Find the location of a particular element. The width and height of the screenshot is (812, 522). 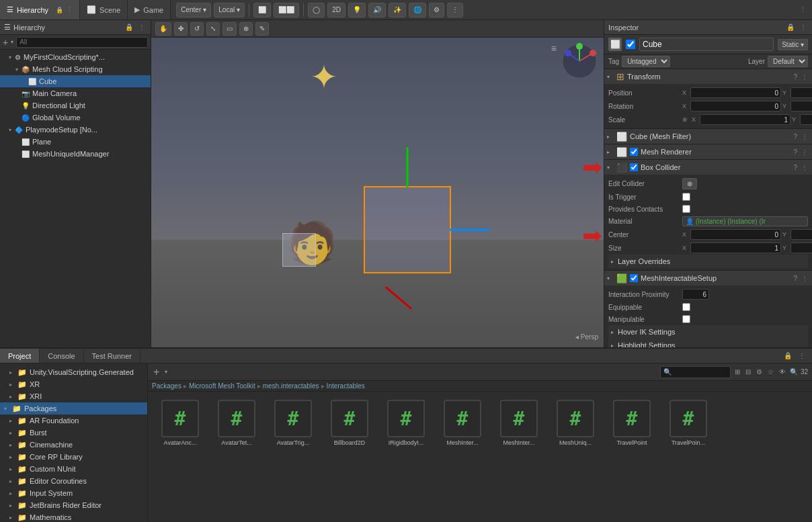

rotation-x-input is located at coordinates (735, 106).